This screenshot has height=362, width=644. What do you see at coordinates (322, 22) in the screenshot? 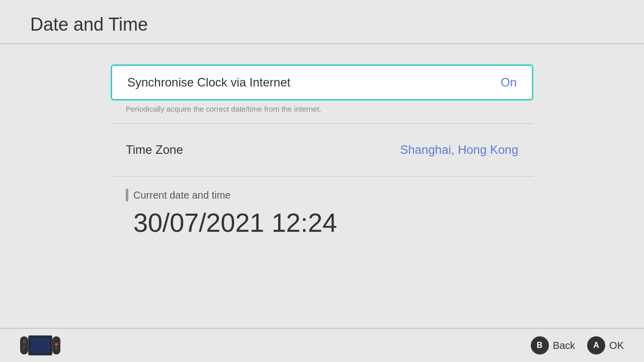
I see `page-header: Date and Time` at bounding box center [322, 22].